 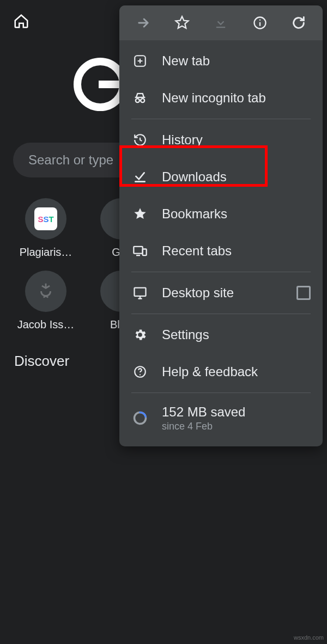 What do you see at coordinates (221, 214) in the screenshot?
I see `menu-item-bookmarks: Bookmarks` at bounding box center [221, 214].